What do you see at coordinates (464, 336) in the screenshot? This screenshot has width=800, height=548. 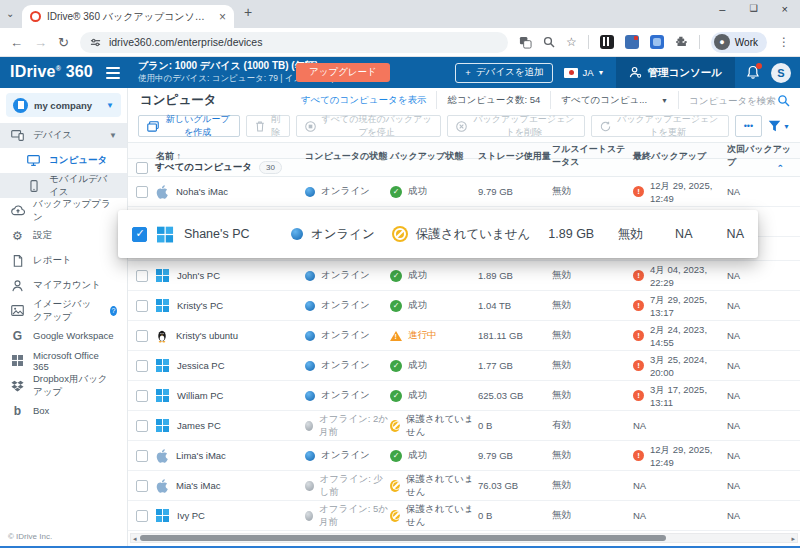 I see `table-row: Kristy's ubuntuオンライン進行中181.11 GB無効!2月 24…` at bounding box center [464, 336].